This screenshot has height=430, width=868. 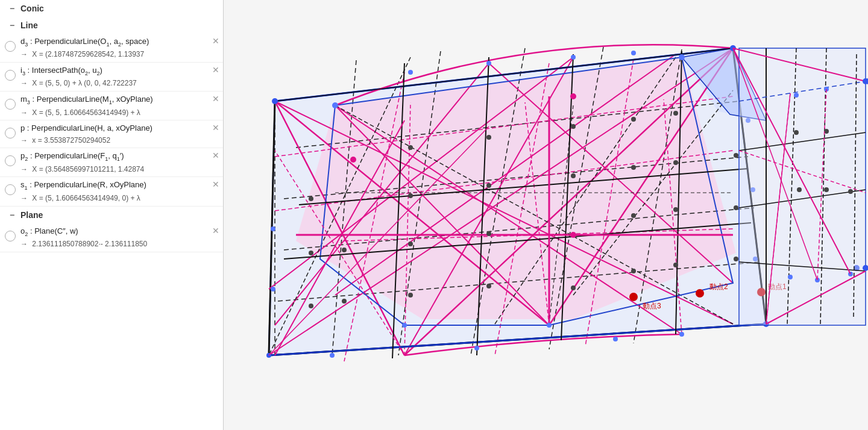 What do you see at coordinates (216, 70) in the screenshot?
I see `close-button-i3: ✕` at bounding box center [216, 70].